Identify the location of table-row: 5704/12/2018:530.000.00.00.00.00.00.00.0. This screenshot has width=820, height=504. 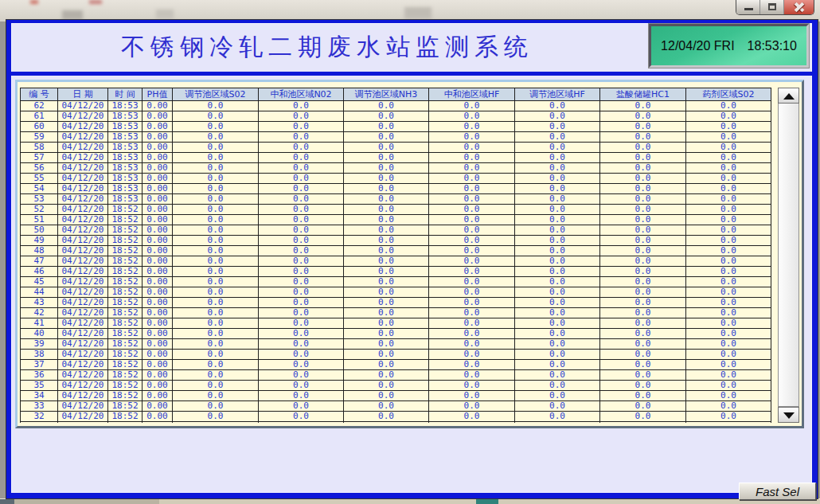
(396, 158).